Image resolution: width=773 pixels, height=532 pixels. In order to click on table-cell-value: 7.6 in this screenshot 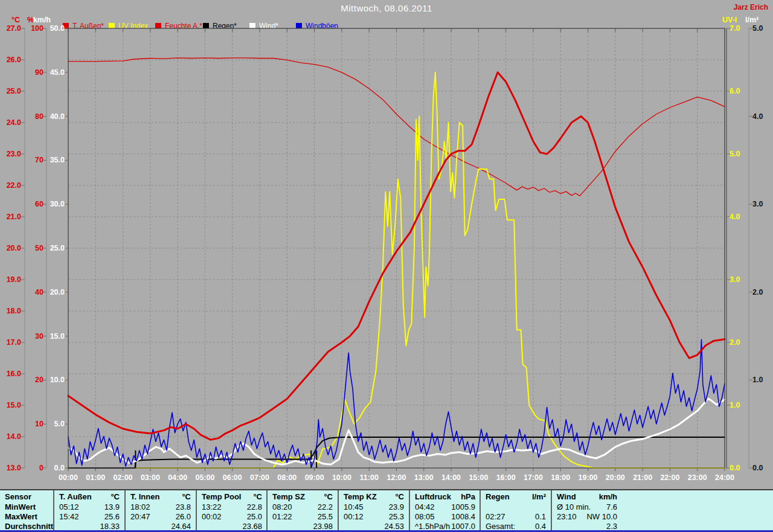, I will do `click(586, 507)`.